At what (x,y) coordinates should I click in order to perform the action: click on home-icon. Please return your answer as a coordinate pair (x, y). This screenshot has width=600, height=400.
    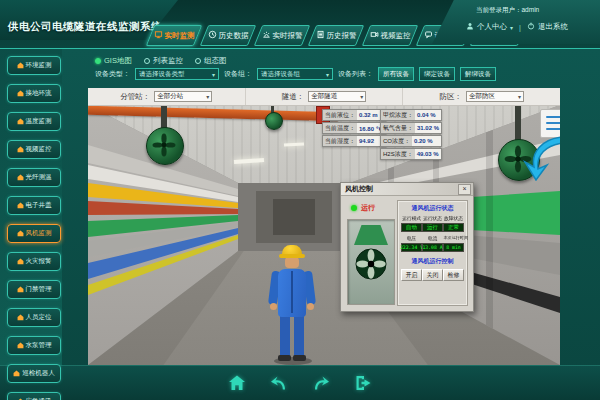
    Looking at the image, I should click on (237, 383).